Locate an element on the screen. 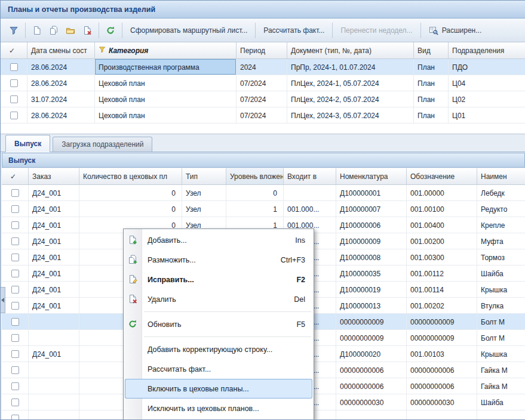  toolbar-button-1: Рассчитать факт... is located at coordinates (294, 30).